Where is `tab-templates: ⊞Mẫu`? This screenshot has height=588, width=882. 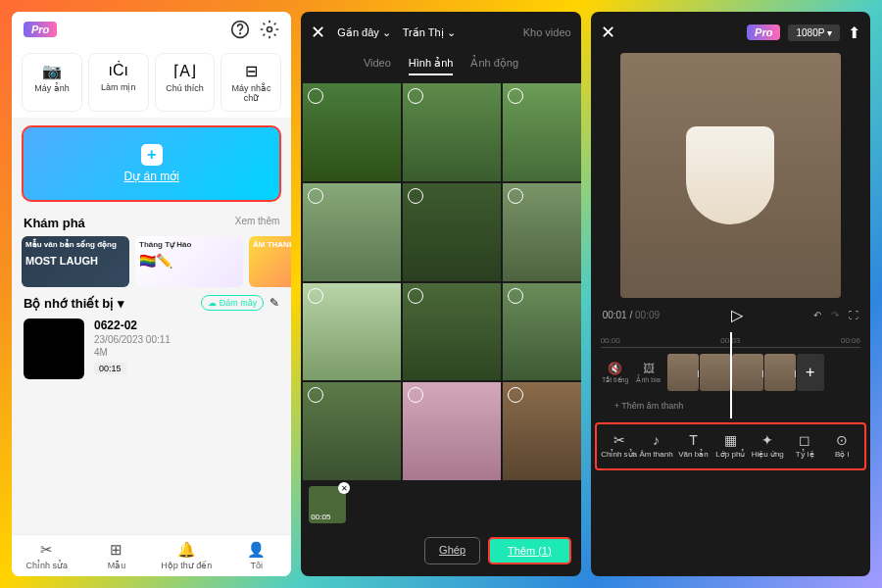 tab-templates: ⊞Mẫu is located at coordinates (116, 556).